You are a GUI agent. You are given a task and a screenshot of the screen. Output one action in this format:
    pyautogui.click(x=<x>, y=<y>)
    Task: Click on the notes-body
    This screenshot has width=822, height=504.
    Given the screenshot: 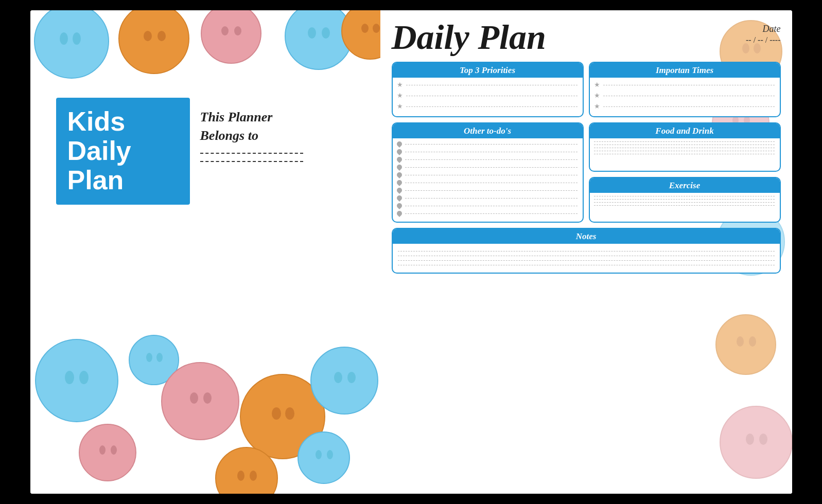 What is the action you would take?
    pyautogui.click(x=586, y=258)
    